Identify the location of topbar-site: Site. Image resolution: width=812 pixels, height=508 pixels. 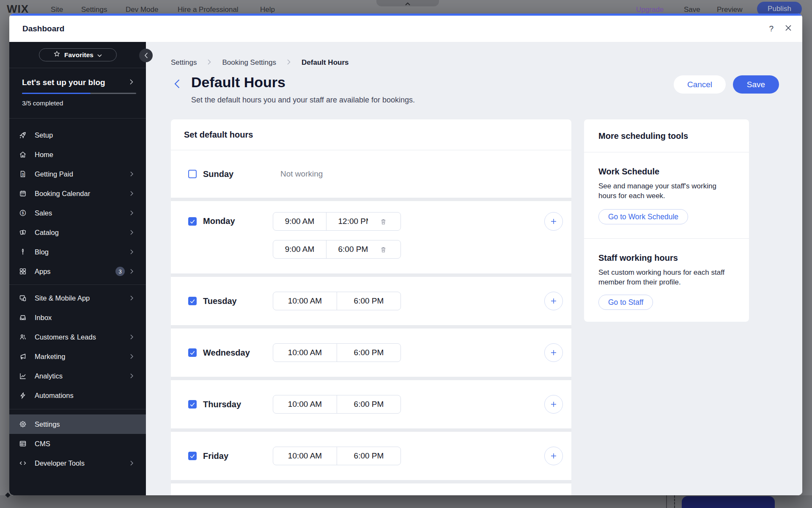
(57, 10).